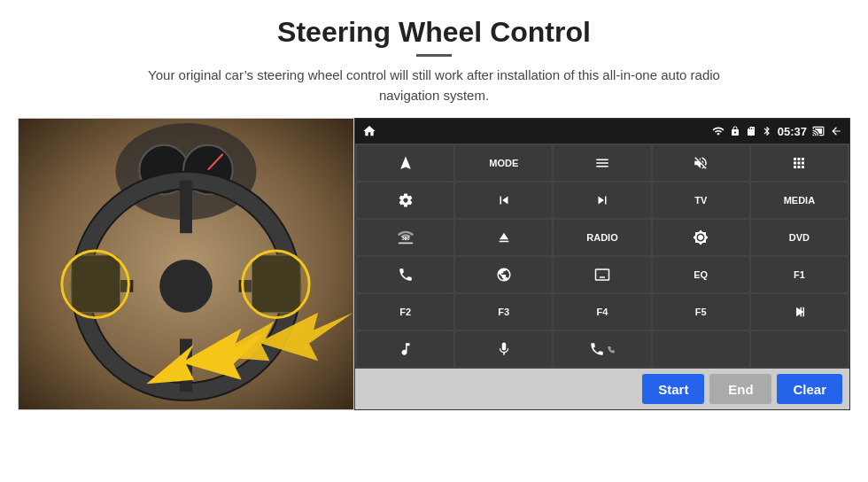 This screenshot has width=868, height=482. Describe the element at coordinates (818, 131) in the screenshot. I see `cast-icon` at that location.